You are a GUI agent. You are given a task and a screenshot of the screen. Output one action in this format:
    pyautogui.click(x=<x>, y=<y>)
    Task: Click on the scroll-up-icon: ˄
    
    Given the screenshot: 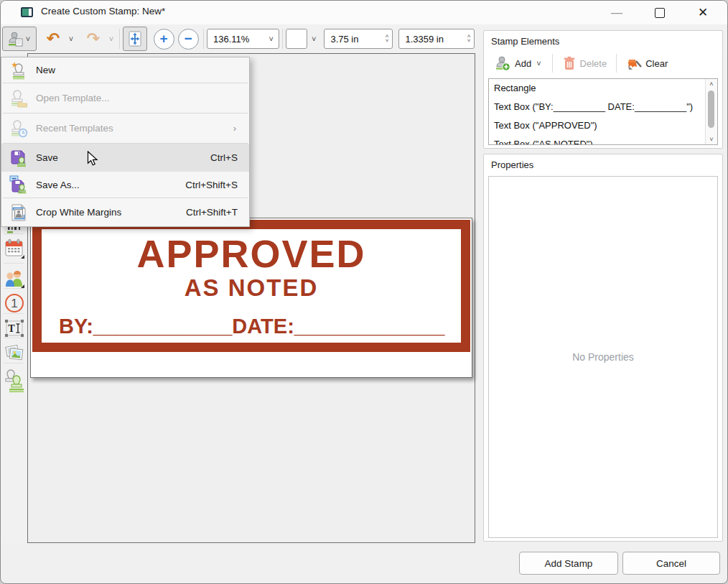 What is the action you would take?
    pyautogui.click(x=711, y=84)
    